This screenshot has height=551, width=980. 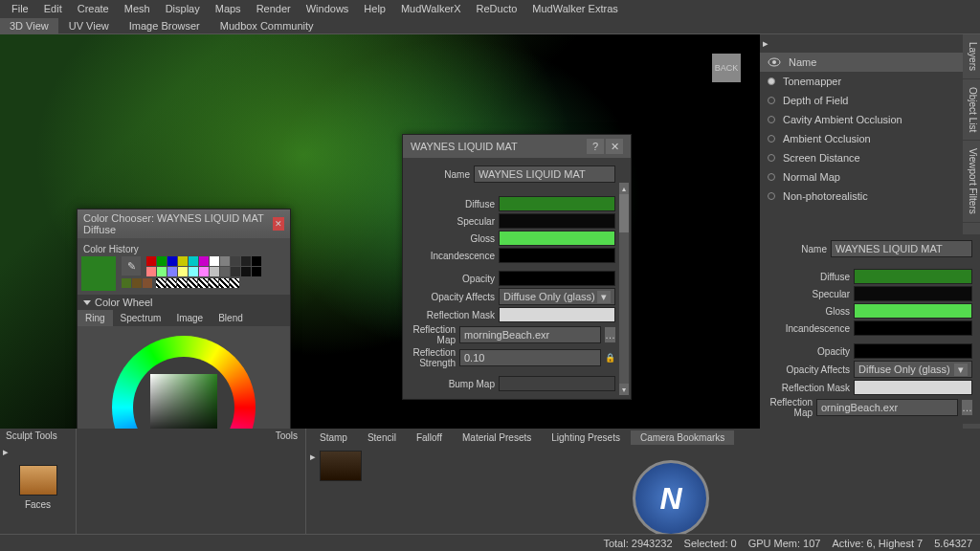 What do you see at coordinates (624, 289) in the screenshot?
I see `scrollbar: ▴▾` at bounding box center [624, 289].